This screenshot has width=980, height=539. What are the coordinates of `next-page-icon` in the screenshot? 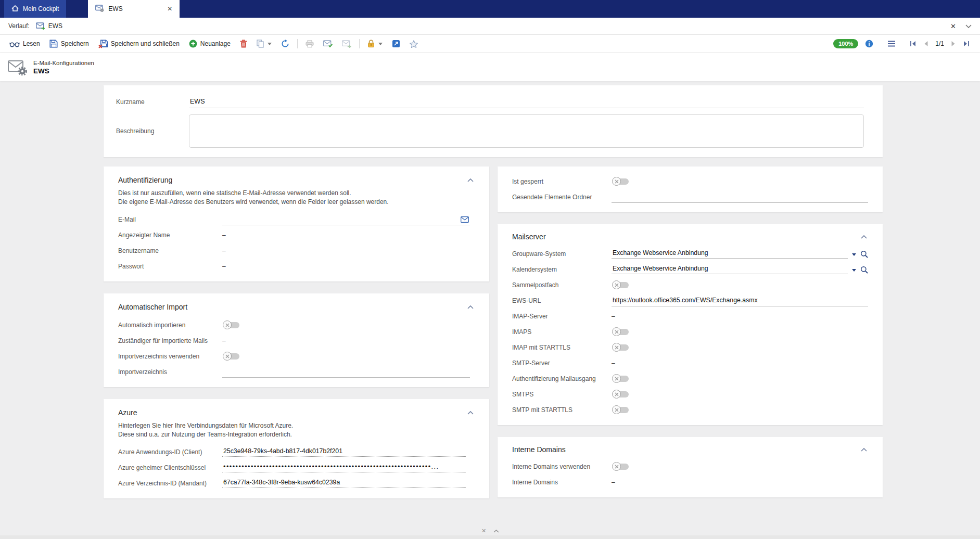 It's located at (953, 44).